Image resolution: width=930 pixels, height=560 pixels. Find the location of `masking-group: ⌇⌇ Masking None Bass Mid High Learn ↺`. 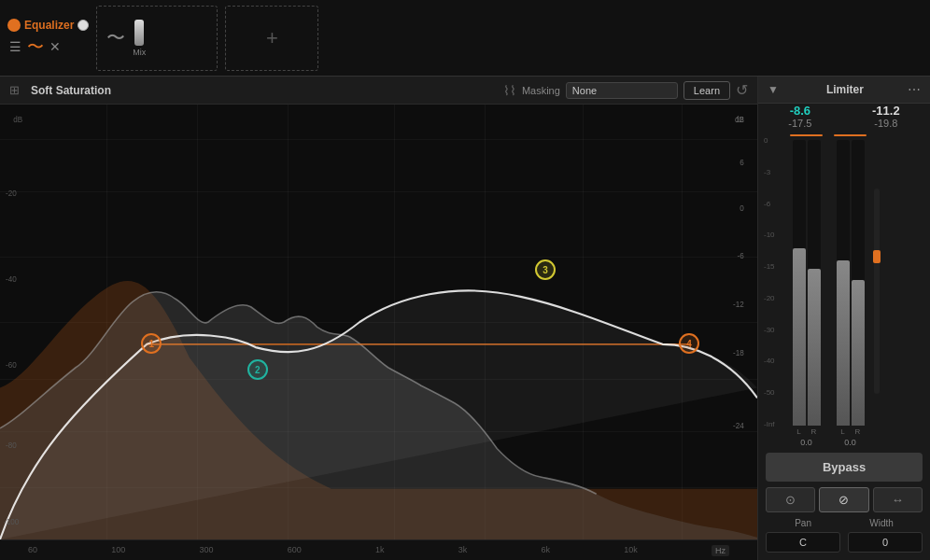

masking-group: ⌇⌇ Masking None Bass Mid High Learn ↺ is located at coordinates (626, 91).